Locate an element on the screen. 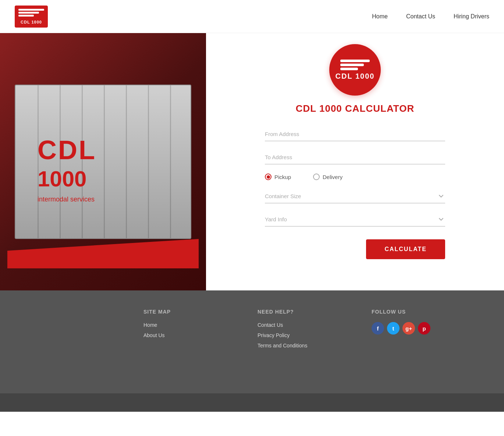 The image size is (504, 436). sitemap-about-link: About Us is located at coordinates (189, 335).